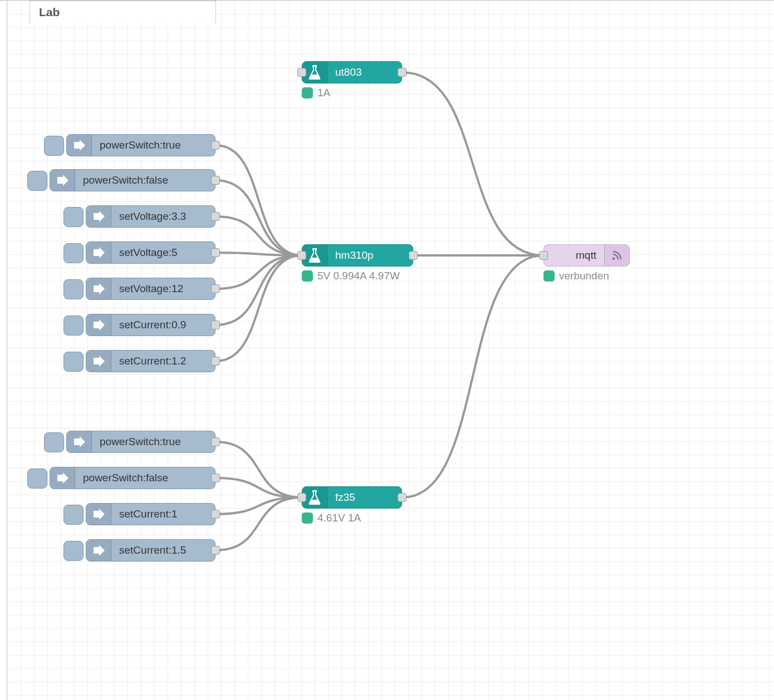 Image resolution: width=774 pixels, height=700 pixels. What do you see at coordinates (150, 550) in the screenshot?
I see `inject-node: setCurrent:1.5` at bounding box center [150, 550].